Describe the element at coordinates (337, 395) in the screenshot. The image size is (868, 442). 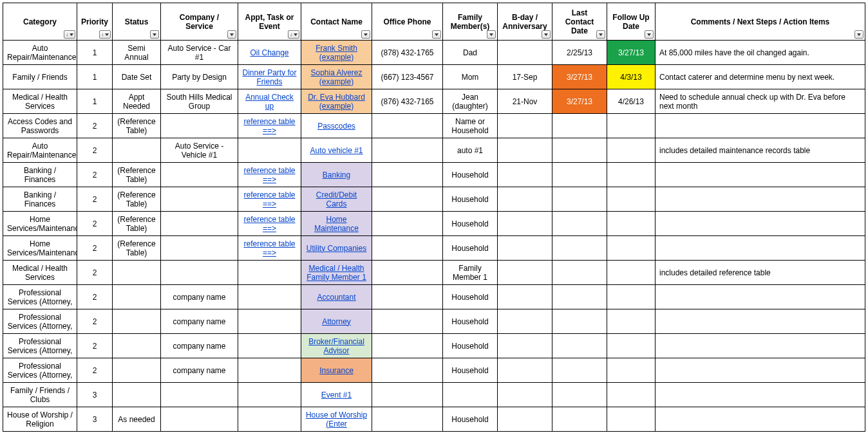
I see `table-cell: Event #1` at that location.